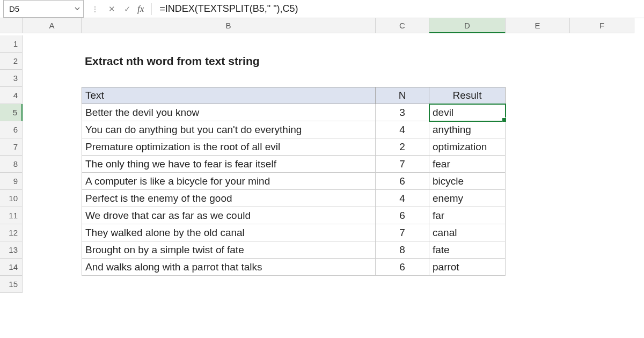  I want to click on n-cell: 8, so click(402, 250).